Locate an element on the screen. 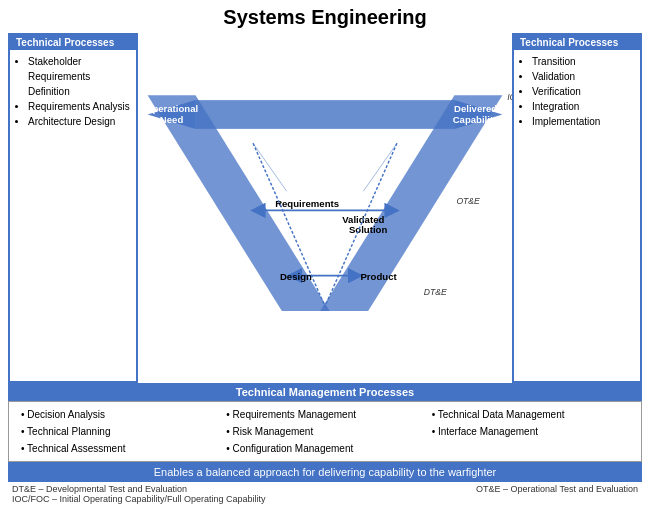 The width and height of the screenshot is (650, 512). abbrev-ioc: IOC/FOC – Initial Operating Capability/F… is located at coordinates (139, 499).